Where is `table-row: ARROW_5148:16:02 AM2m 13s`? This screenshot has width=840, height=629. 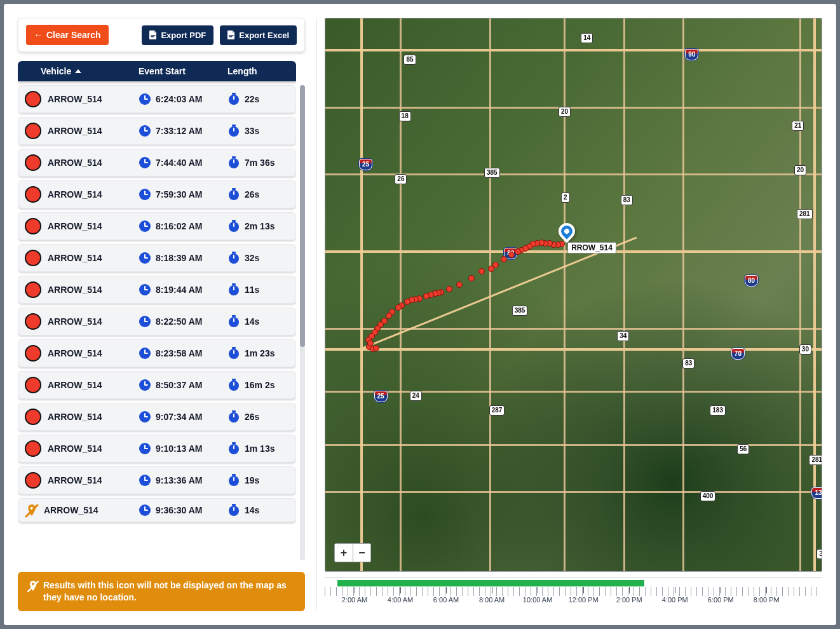
table-row: ARROW_5148:16:02 AM2m 13s is located at coordinates (157, 226).